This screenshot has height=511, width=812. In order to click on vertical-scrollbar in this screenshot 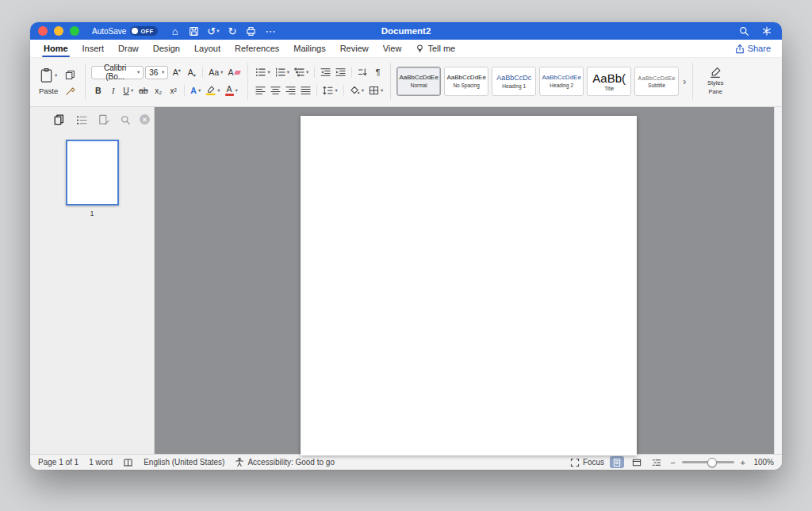, I will do `click(778, 281)`.